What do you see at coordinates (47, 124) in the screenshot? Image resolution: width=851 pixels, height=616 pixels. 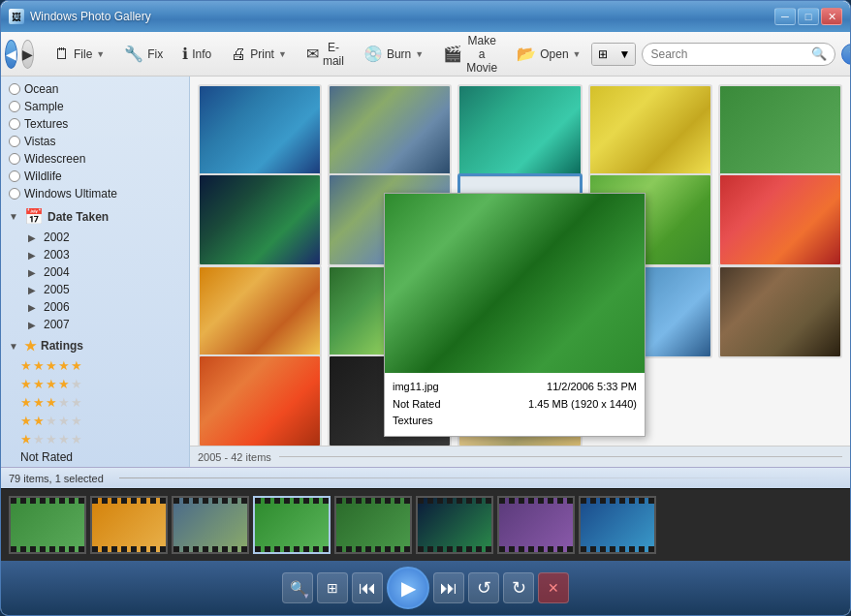 I see `sidebar-item-label: Textures` at bounding box center [47, 124].